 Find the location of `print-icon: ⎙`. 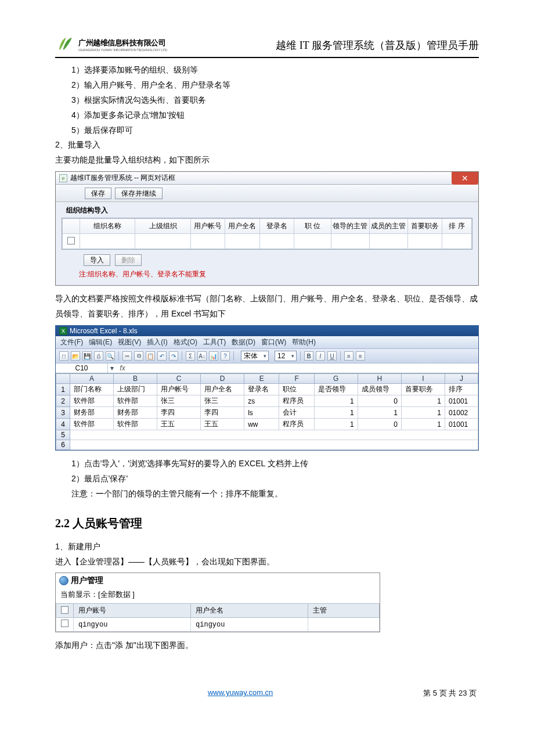

print-icon: ⎙ is located at coordinates (99, 356).